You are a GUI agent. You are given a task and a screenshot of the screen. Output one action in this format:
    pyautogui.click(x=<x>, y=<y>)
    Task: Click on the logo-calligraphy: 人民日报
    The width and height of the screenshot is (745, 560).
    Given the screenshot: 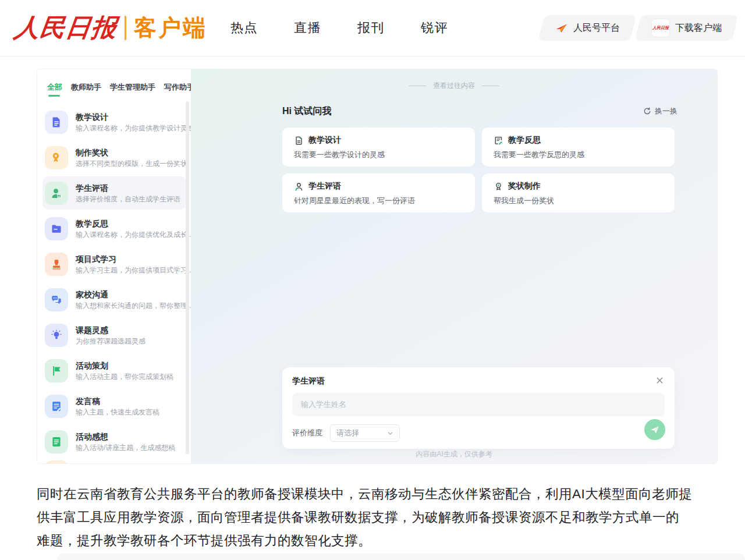 What is the action you would take?
    pyautogui.click(x=65, y=28)
    